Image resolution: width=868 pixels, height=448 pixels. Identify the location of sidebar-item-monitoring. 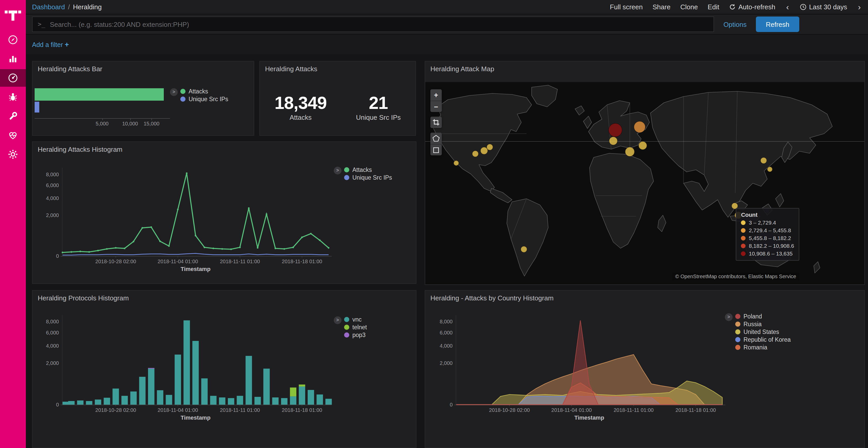
(13, 135).